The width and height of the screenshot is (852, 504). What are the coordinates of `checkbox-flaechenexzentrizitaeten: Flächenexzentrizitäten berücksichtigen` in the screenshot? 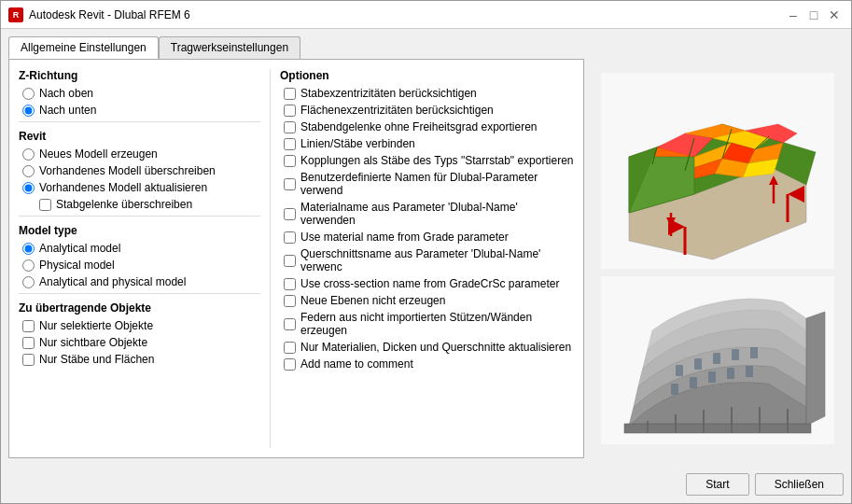 It's located at (429, 110).